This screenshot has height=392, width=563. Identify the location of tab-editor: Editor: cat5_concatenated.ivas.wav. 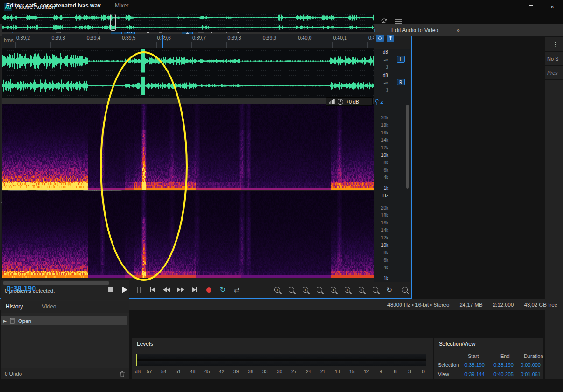
(53, 6).